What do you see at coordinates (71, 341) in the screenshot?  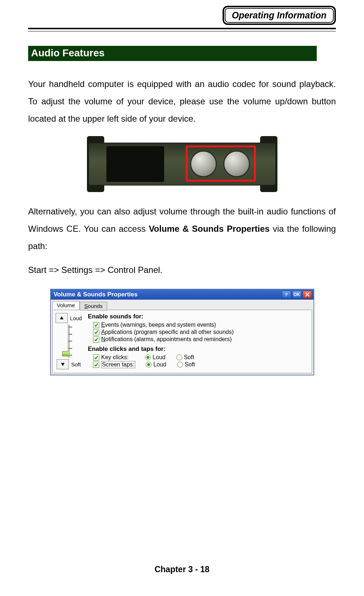 I see `slider-ticks` at bounding box center [71, 341].